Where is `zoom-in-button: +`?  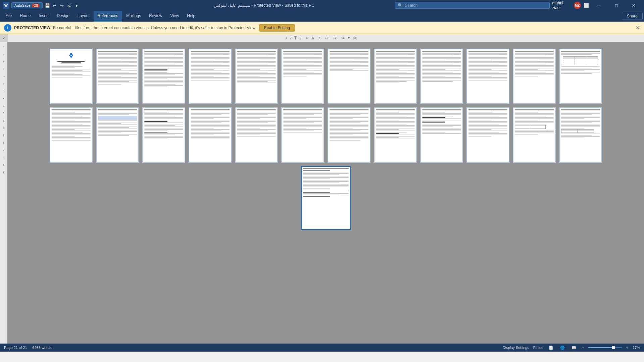 zoom-in-button: + is located at coordinates (627, 348).